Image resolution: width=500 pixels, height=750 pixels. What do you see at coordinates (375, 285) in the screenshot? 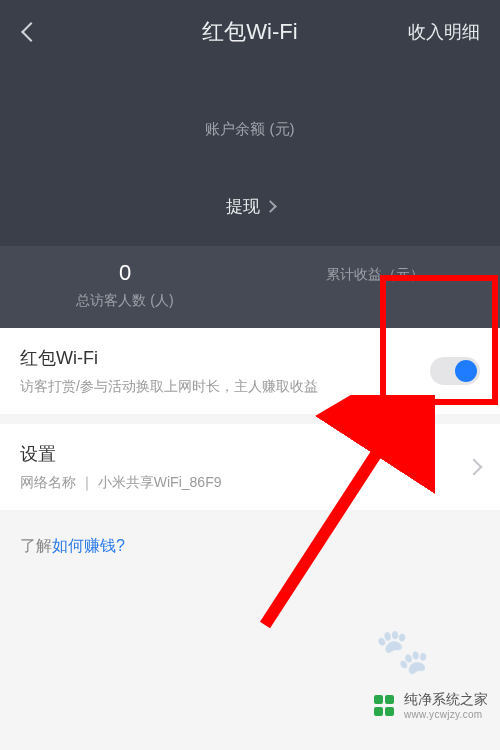
I see `stat-earnings: 累计收益（元）` at bounding box center [375, 285].